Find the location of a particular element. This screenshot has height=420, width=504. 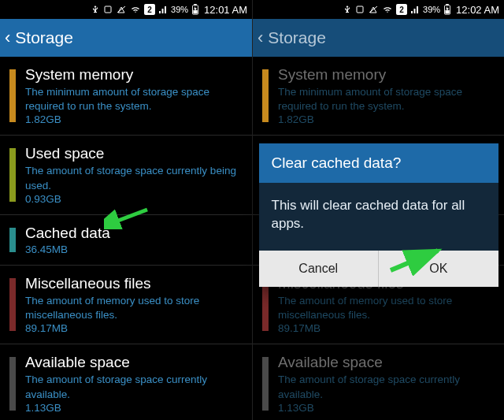

item-desc: The minimum amount of storage space requ… is located at coordinates (133, 99).